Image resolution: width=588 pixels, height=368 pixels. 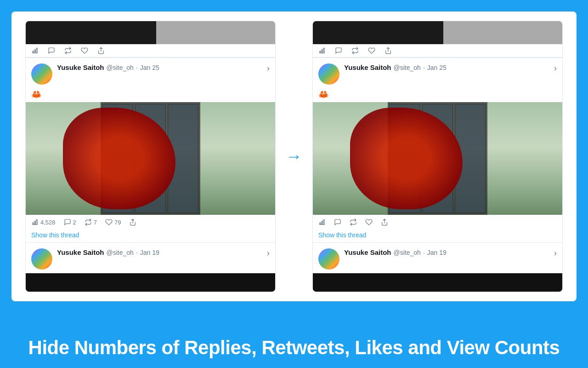 What do you see at coordinates (407, 253) in the screenshot?
I see `author-handle-right3: @site_oh` at bounding box center [407, 253].